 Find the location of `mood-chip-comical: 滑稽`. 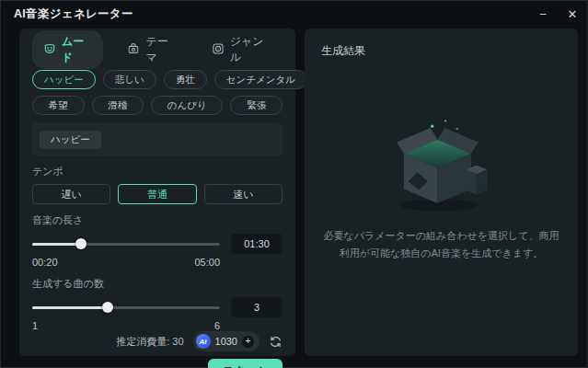

mood-chip-comical: 滑稽 is located at coordinates (118, 105).